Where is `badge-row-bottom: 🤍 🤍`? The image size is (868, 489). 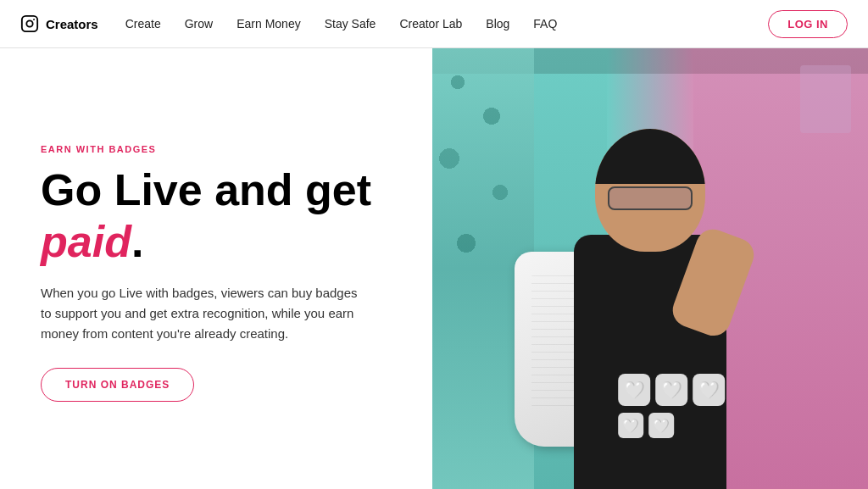 badge-row-bottom: 🤍 🤍 is located at coordinates (671, 425).